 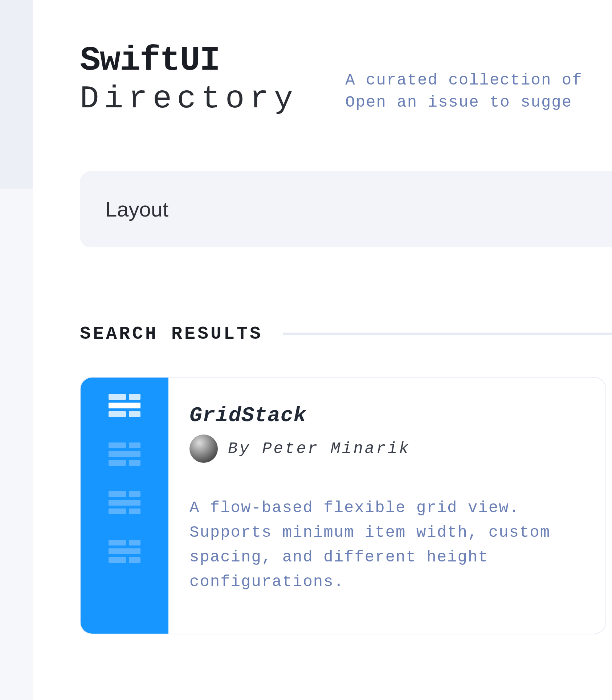 What do you see at coordinates (346, 334) in the screenshot?
I see `section-header: SEARCH RESULTS` at bounding box center [346, 334].